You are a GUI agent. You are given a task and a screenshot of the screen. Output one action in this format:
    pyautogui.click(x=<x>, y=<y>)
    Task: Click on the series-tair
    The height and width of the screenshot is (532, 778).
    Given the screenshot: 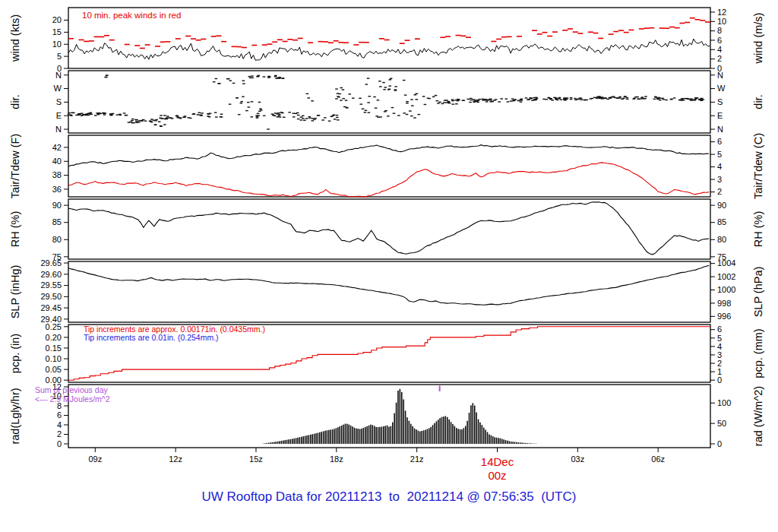 What is the action you would take?
    pyautogui.click(x=389, y=156)
    